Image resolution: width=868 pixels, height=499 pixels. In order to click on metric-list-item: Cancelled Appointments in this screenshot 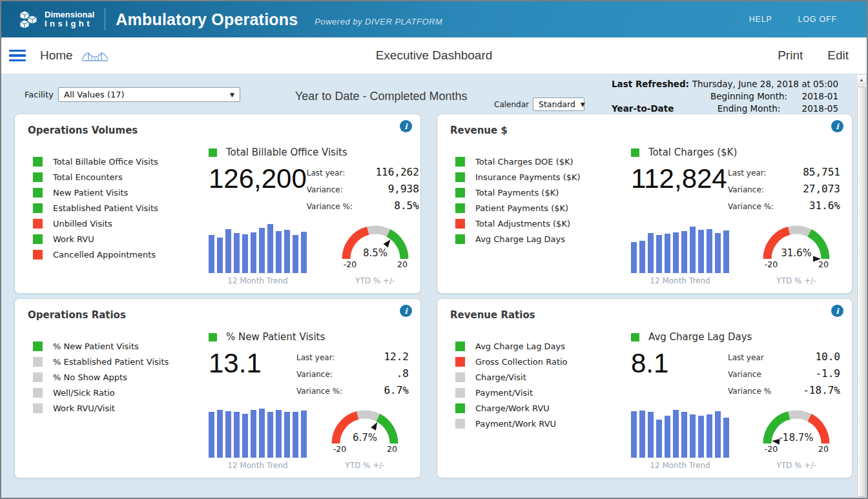, I will do `click(114, 254)`.